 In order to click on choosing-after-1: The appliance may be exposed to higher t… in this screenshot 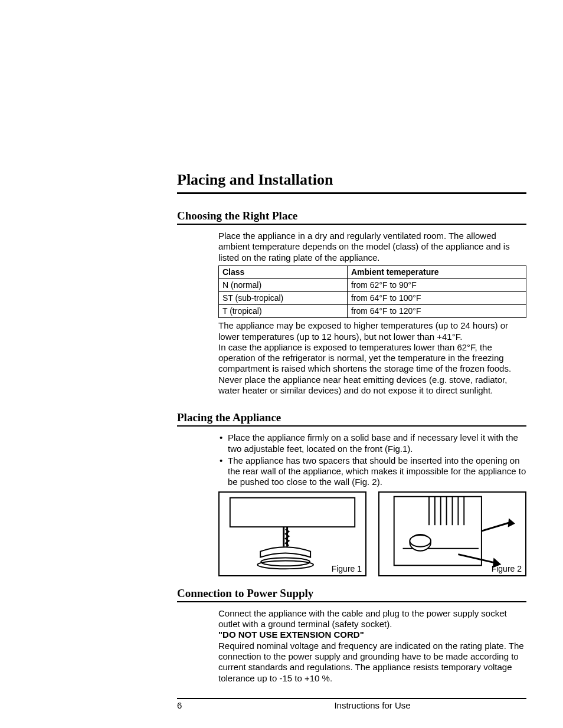, I will do `click(372, 332)`.